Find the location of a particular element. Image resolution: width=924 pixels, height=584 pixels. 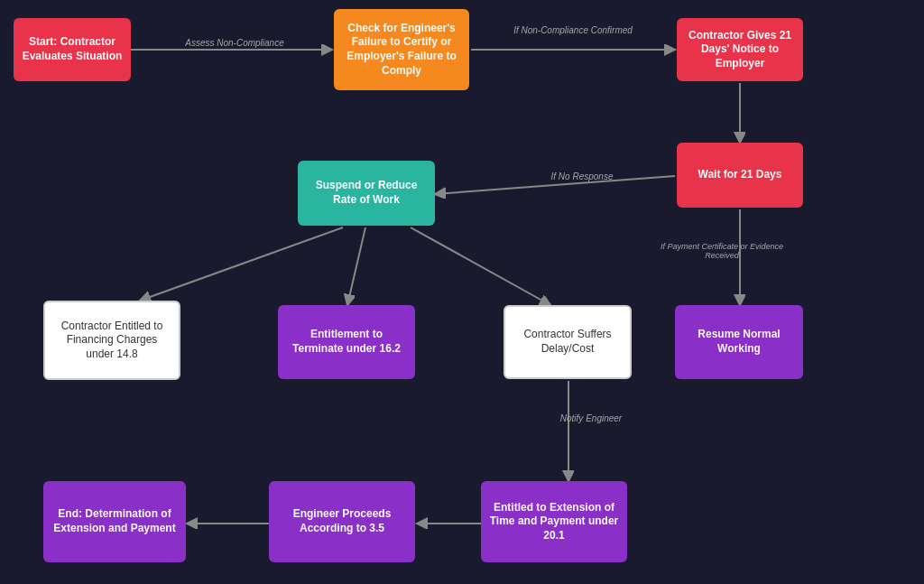

node-entitled: Entitled to Extension of Time and Paymen… is located at coordinates (554, 522).